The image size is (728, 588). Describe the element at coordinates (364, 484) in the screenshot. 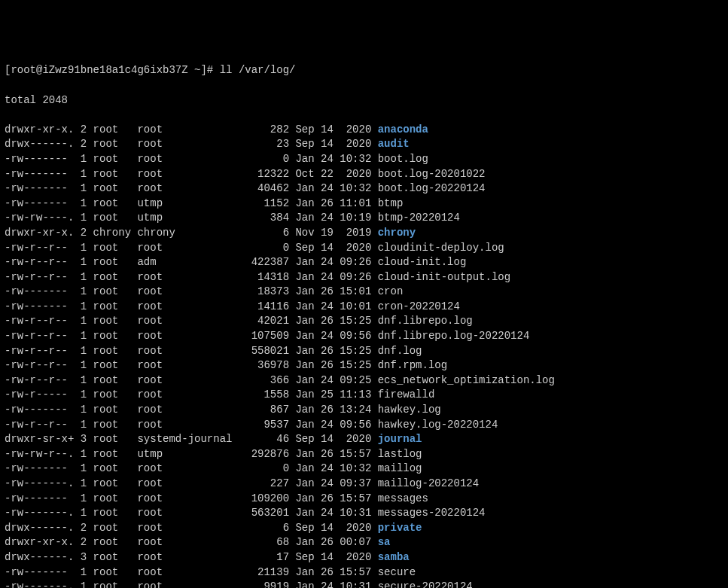

I see `list-item: -rw-------. 1 root root 227 Jan 24 09:37…` at that location.